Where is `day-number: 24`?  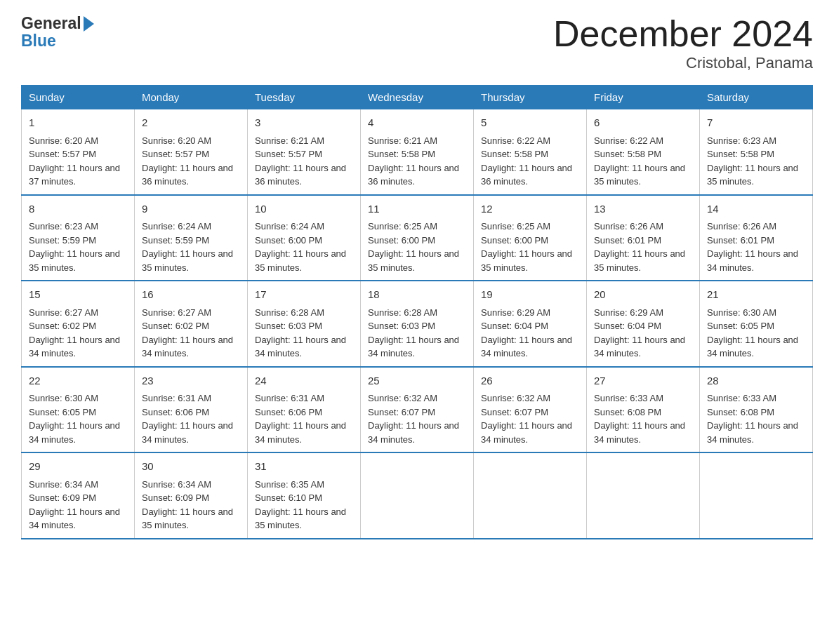
day-number: 24 is located at coordinates (304, 382).